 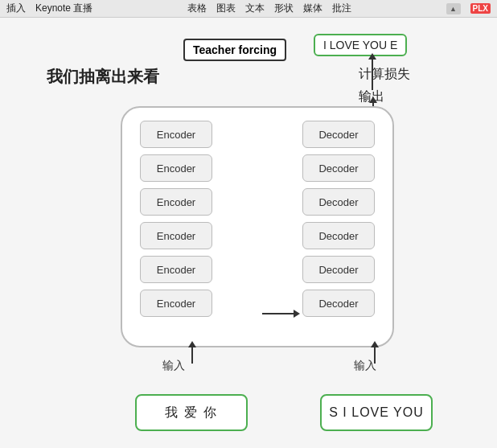 What do you see at coordinates (176, 134) in the screenshot?
I see `encoder-box-1: Encoder` at bounding box center [176, 134].